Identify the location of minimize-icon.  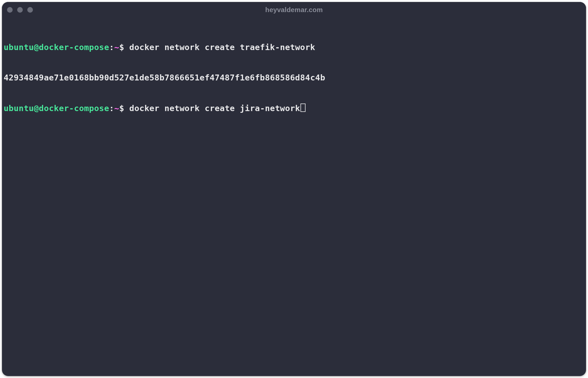
(20, 10).